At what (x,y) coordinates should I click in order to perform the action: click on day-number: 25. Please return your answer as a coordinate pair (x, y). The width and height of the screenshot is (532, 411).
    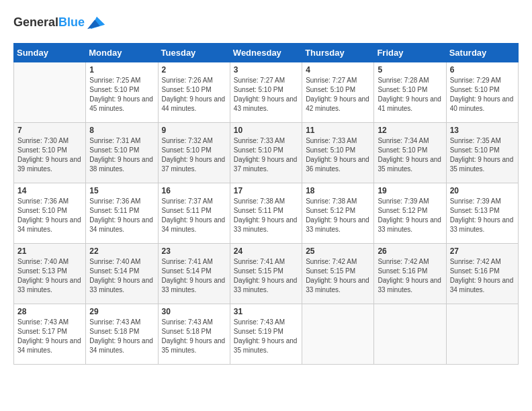
    Looking at the image, I should click on (338, 251).